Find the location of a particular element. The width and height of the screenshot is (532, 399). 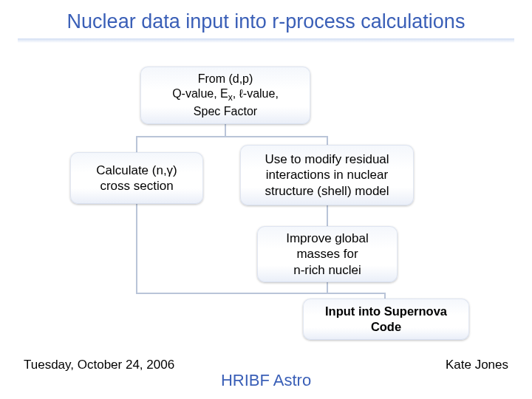

node-improve-masses: Improve global masses forn-rich nuclei is located at coordinates (327, 254).